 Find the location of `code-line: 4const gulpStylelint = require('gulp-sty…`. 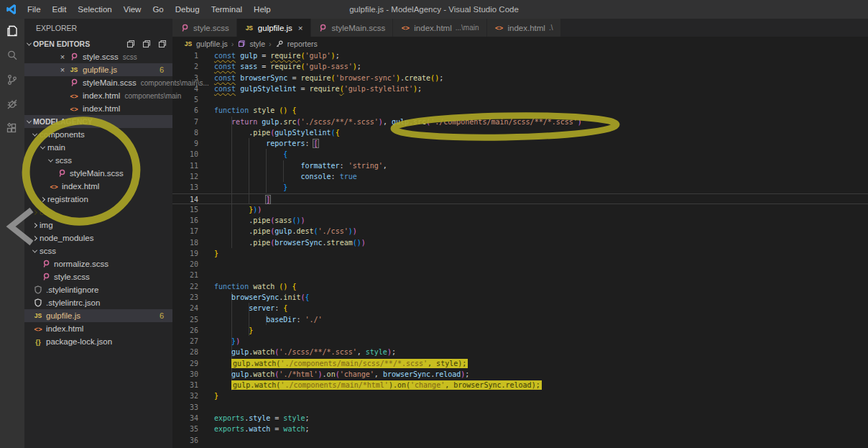

code-line: 4const gulpStylelint = require('gulp-sty… is located at coordinates (520, 89).